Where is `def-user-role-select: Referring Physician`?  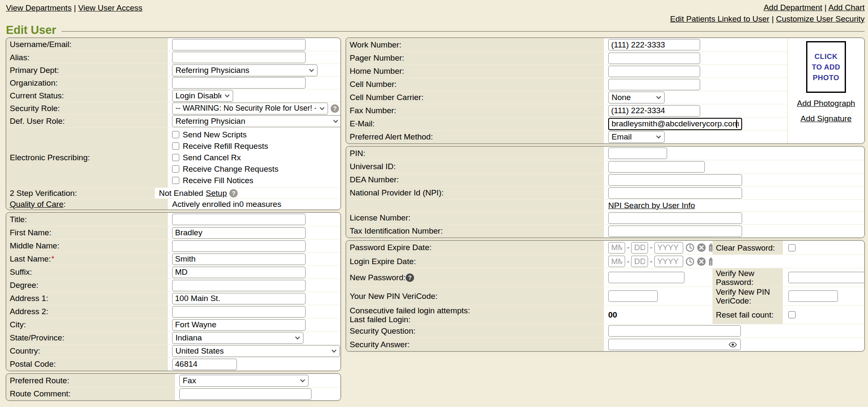
def-user-role-select: Referring Physician is located at coordinates (257, 121).